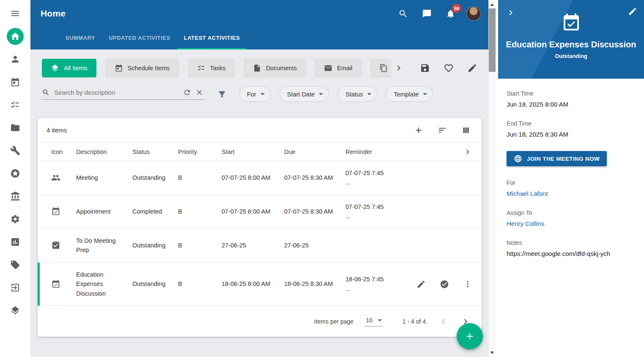 This screenshot has width=644, height=357. I want to click on toolbar-actions, so click(451, 68).